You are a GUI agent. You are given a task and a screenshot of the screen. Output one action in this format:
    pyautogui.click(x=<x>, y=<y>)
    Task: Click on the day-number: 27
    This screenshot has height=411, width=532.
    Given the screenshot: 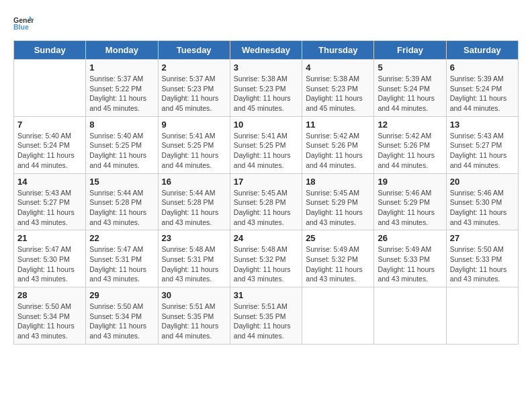 What is the action you would take?
    pyautogui.click(x=482, y=238)
    